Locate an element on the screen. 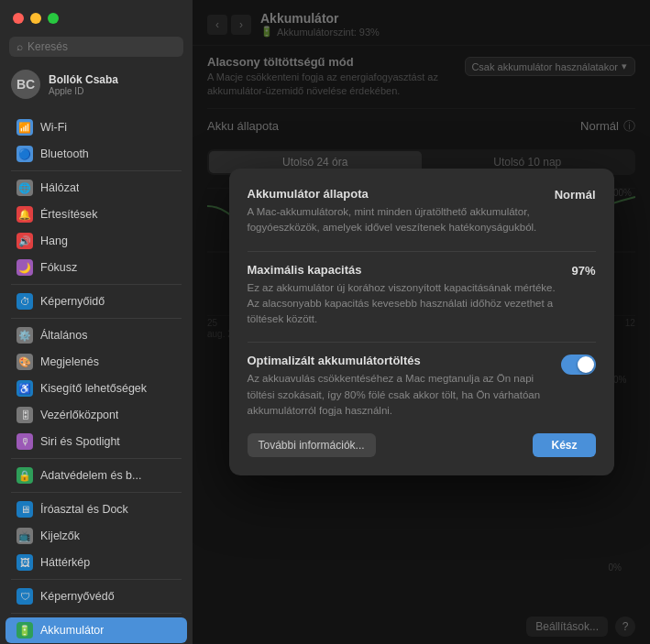  modal-optimized-title: Optimalizált akkumulátortöltés is located at coordinates (399, 361).